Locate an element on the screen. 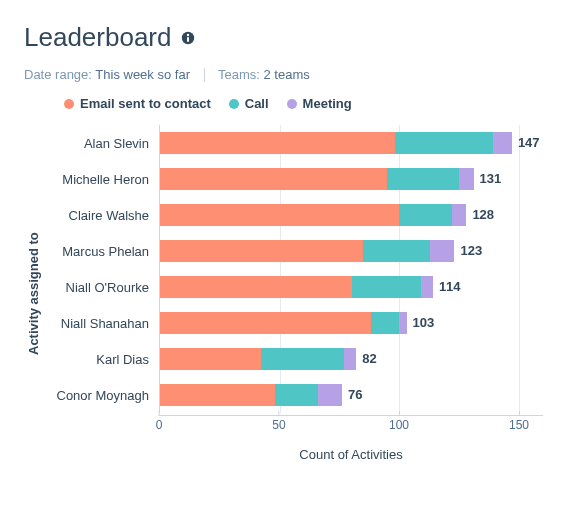 This screenshot has height=520, width=567. category-label: Conor Moynagh is located at coordinates (100, 396).